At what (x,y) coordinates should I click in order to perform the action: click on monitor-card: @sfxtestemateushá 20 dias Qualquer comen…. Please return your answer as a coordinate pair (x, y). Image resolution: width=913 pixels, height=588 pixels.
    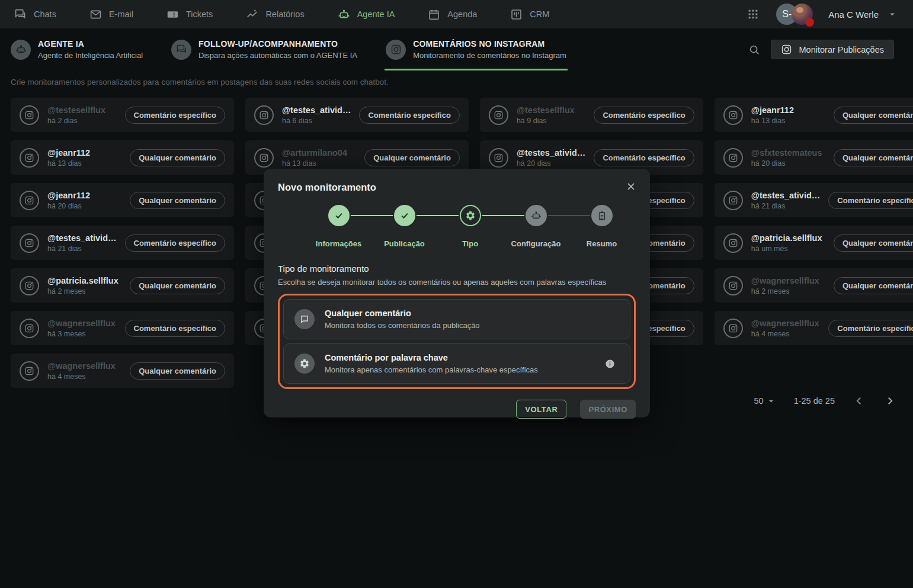
    Looking at the image, I should click on (814, 158).